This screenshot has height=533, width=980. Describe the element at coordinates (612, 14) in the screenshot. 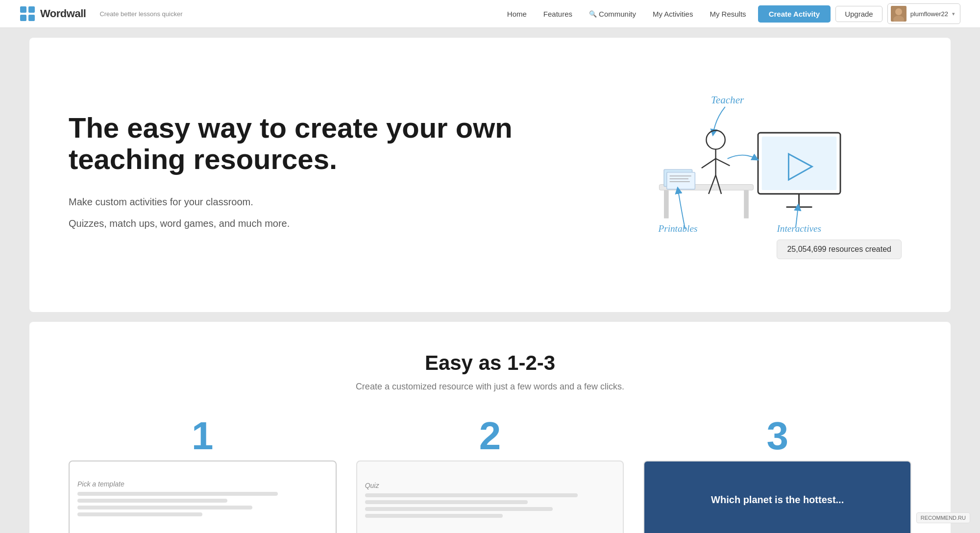

I see `nav-community: 🔍 Community` at that location.